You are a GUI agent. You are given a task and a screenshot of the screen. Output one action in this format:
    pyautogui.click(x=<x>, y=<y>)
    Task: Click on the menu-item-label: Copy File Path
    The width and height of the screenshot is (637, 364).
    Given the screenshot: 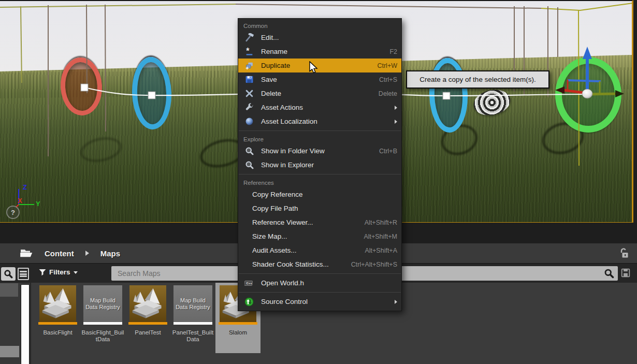 What is the action you would take?
    pyautogui.click(x=276, y=208)
    